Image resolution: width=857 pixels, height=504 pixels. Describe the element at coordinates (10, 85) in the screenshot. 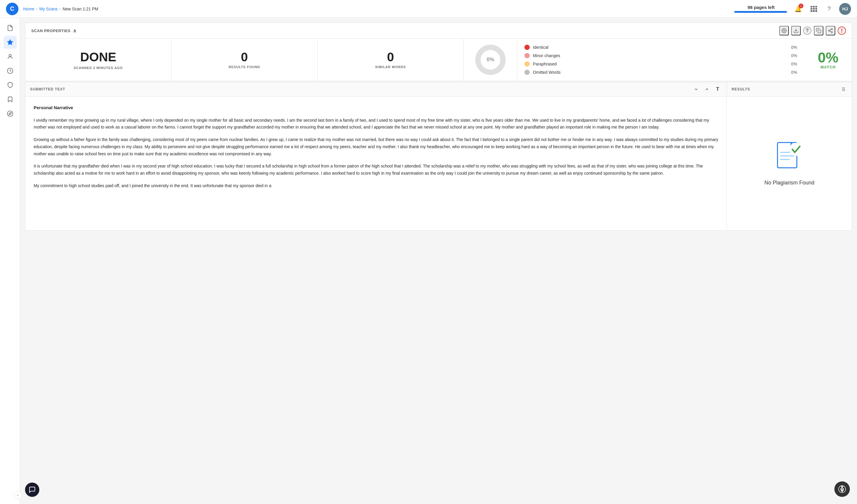

I see `sidebar-item-shield` at that location.